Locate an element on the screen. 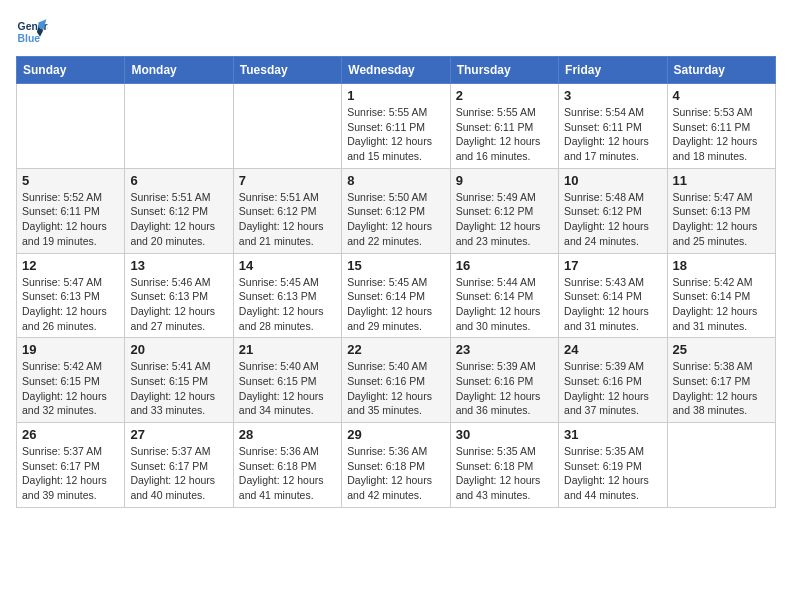 This screenshot has height=612, width=792. calendar-cell: 30Sunrise: 5:35 AM Sunset: 6:18 PM Dayli… is located at coordinates (504, 466).